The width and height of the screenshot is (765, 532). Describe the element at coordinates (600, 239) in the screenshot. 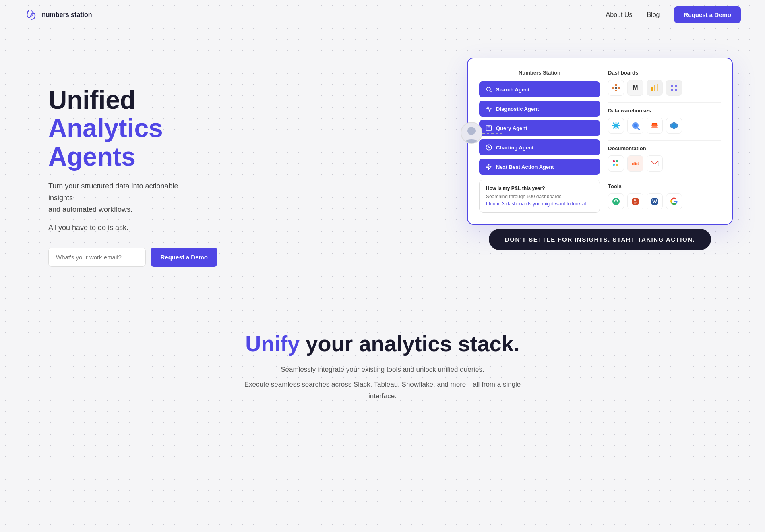

I see `action-banner: DON'T SETTLE FOR INSIGHTS. START TAKING …` at that location.